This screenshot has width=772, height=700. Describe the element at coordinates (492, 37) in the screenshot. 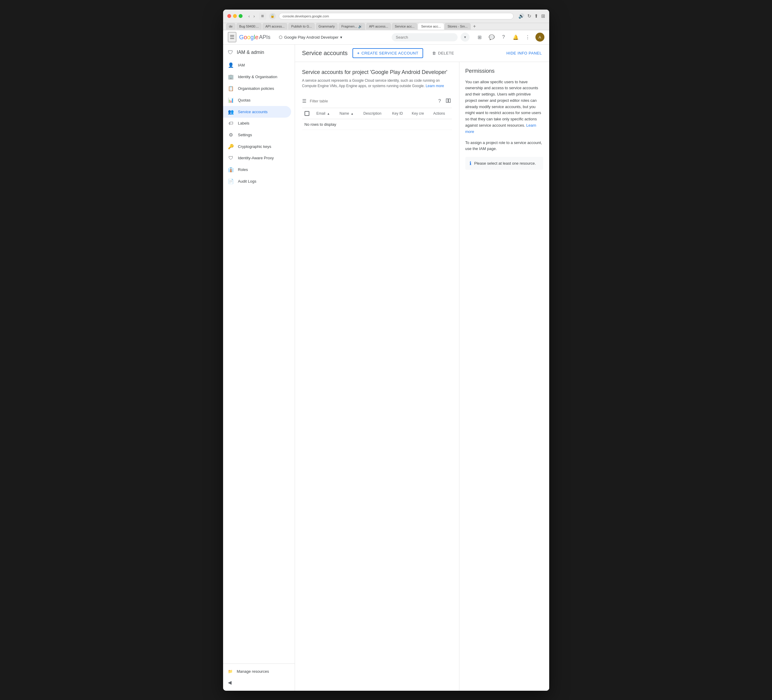

I see `support-icon: 💬` at that location.